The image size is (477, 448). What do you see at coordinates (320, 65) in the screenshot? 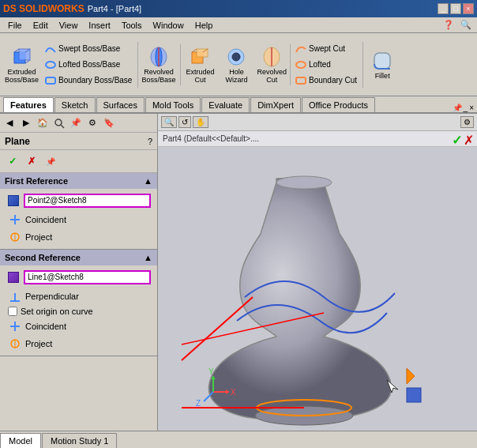
I see `lofted-cut-label: Lofted` at bounding box center [320, 65].